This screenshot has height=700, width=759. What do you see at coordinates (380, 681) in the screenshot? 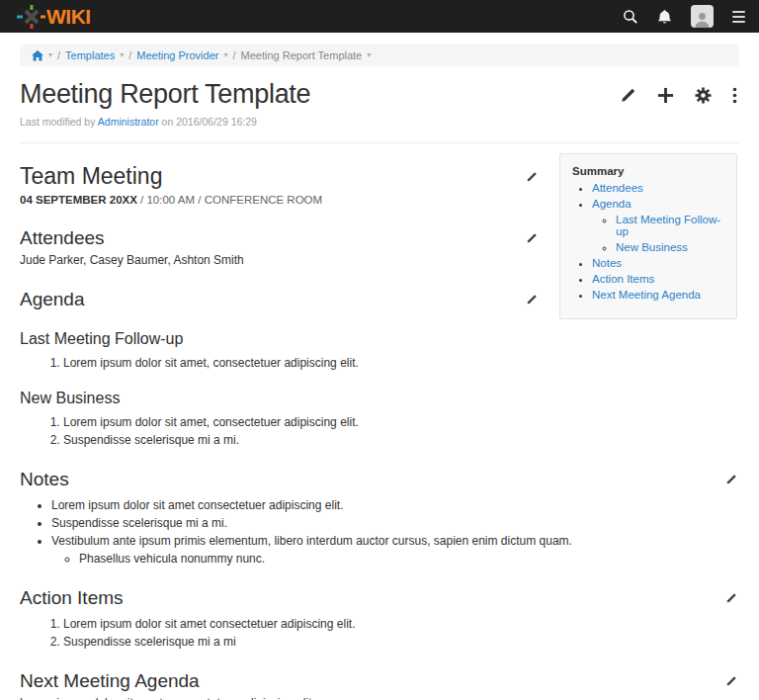
I see `next-meeting-heading: Next Meeting Agenda` at bounding box center [380, 681].